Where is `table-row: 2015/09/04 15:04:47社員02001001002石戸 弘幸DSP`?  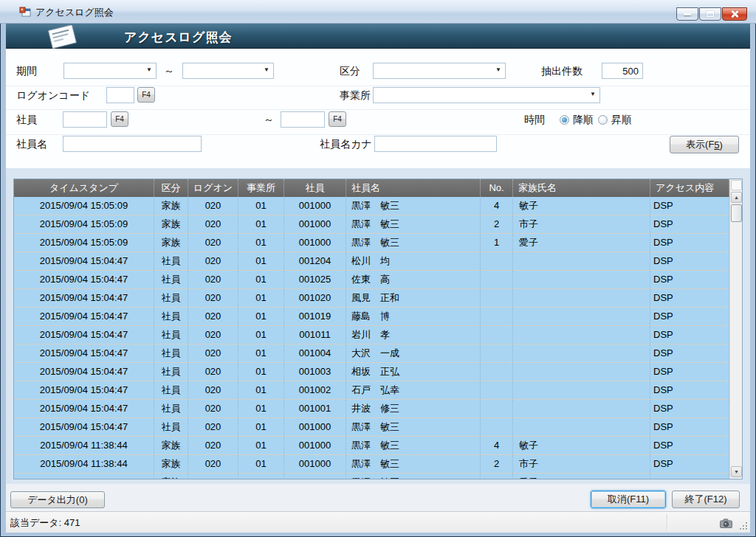
table-row: 2015/09/04 15:04:47社員02001001002石戸 弘幸DSP is located at coordinates (372, 391).